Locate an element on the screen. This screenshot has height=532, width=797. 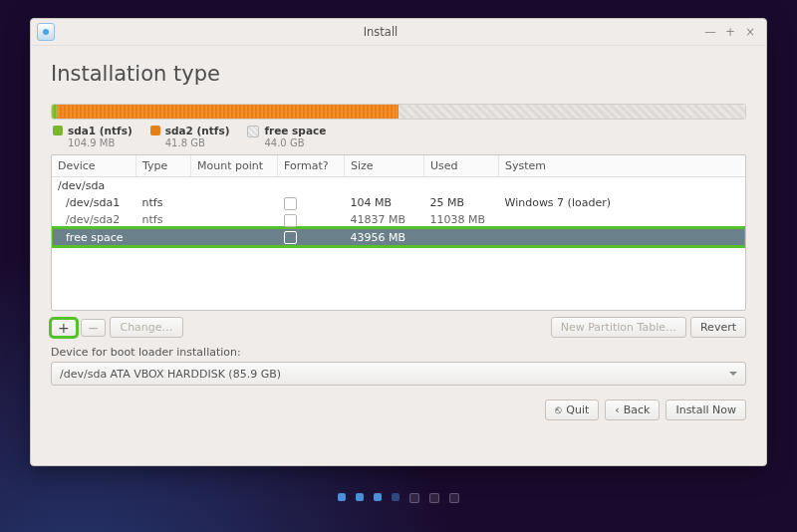
change-partition-button: Change… is located at coordinates (145, 327).